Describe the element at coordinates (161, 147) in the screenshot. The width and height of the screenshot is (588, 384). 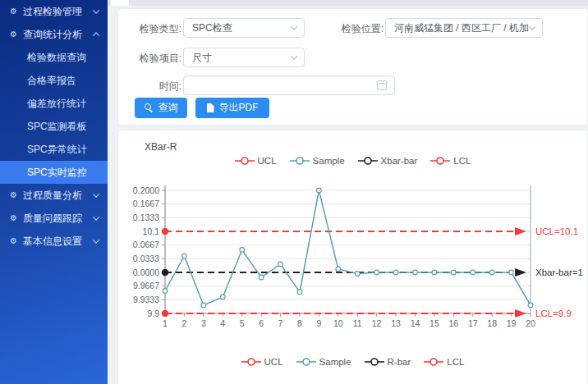
I see `chart-title: XBar-R` at that location.